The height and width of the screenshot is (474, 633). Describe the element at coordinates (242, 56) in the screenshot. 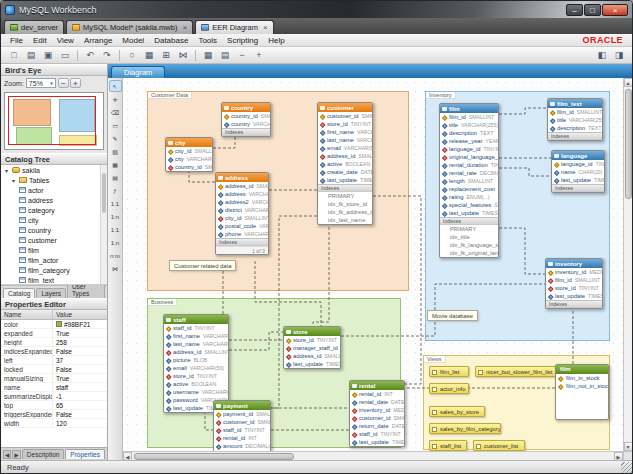

I see `zoom-out-icon: −` at that location.